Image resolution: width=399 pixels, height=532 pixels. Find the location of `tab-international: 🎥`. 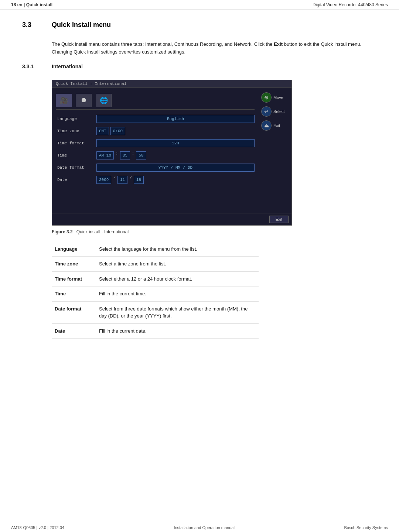

tab-international: 🎥 is located at coordinates (64, 100).